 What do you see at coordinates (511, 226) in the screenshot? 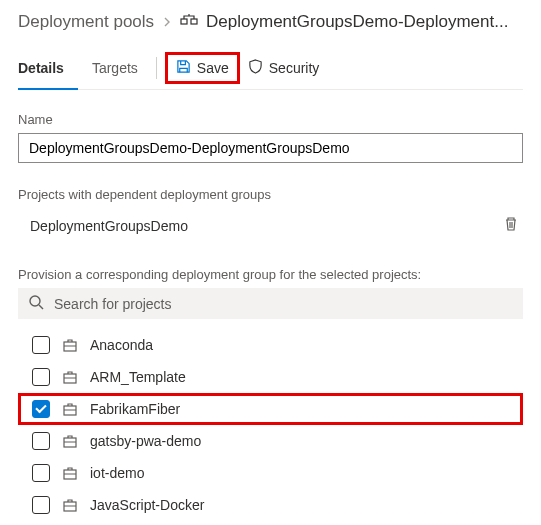
I see `delete-button` at bounding box center [511, 226].